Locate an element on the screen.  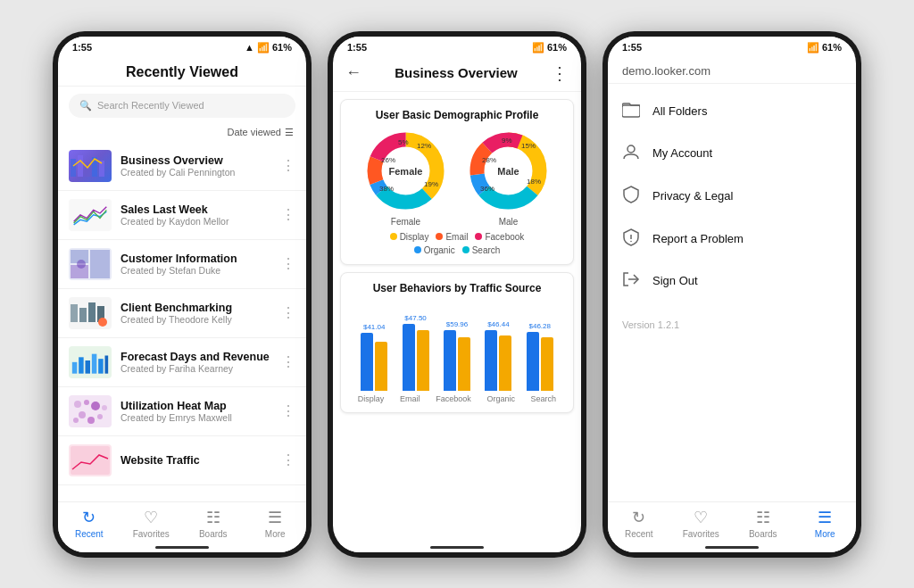
time-1: 1:55 is located at coordinates (82, 47).